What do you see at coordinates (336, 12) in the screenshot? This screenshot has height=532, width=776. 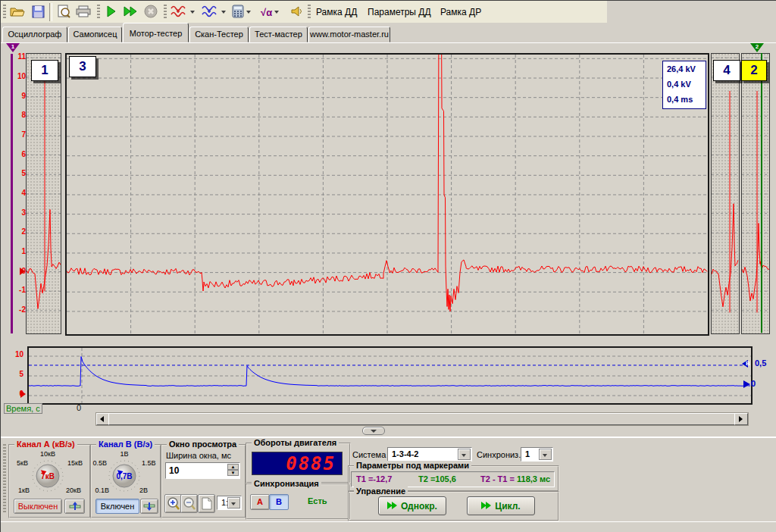 I see `menu-ramka-dd: Рамка ДД` at bounding box center [336, 12].